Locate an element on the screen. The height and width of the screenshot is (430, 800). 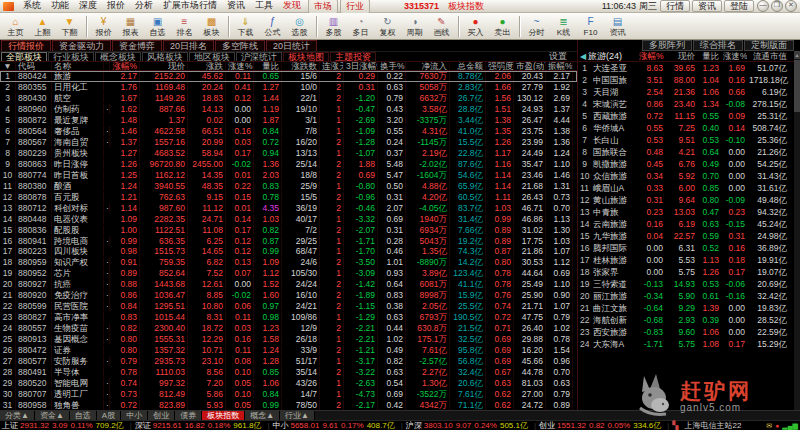
stock-row: 4宋城演艺0.8623.401.34-0.08278.15亿 is located at coordinates (686, 104).